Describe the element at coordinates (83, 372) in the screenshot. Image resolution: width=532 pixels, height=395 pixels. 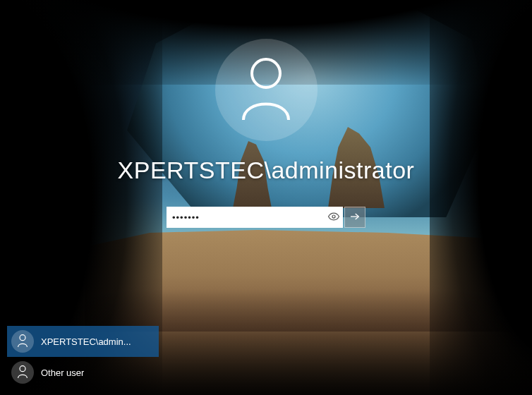
I see `user-list-item-other: Other user` at that location.